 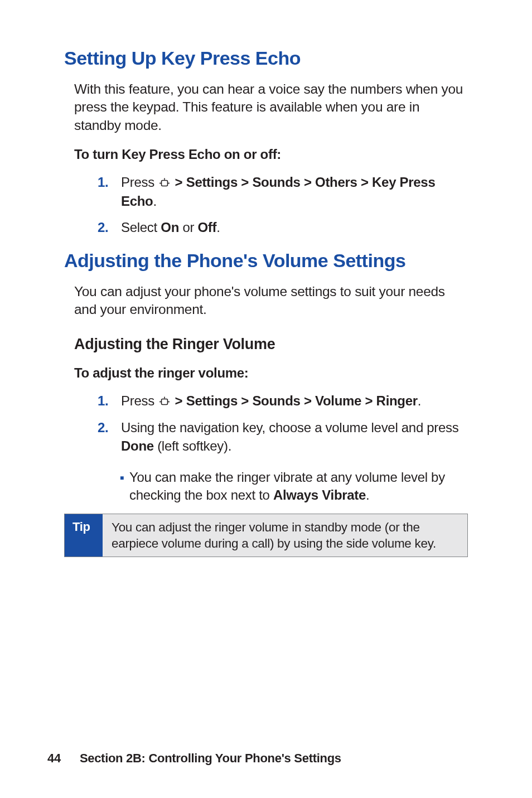 What do you see at coordinates (266, 261) in the screenshot?
I see `heading-volume-settings: Adjusting the Phone's Volume Settings` at bounding box center [266, 261].